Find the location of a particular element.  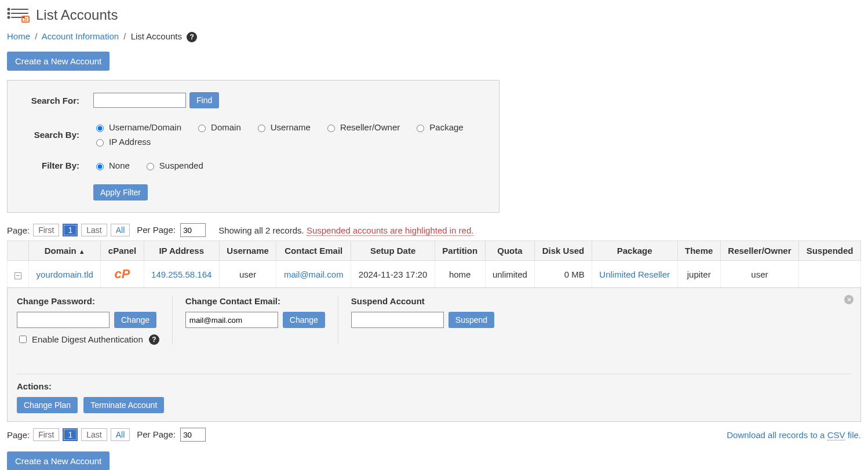

col-ip: IP Address is located at coordinates (181, 251).